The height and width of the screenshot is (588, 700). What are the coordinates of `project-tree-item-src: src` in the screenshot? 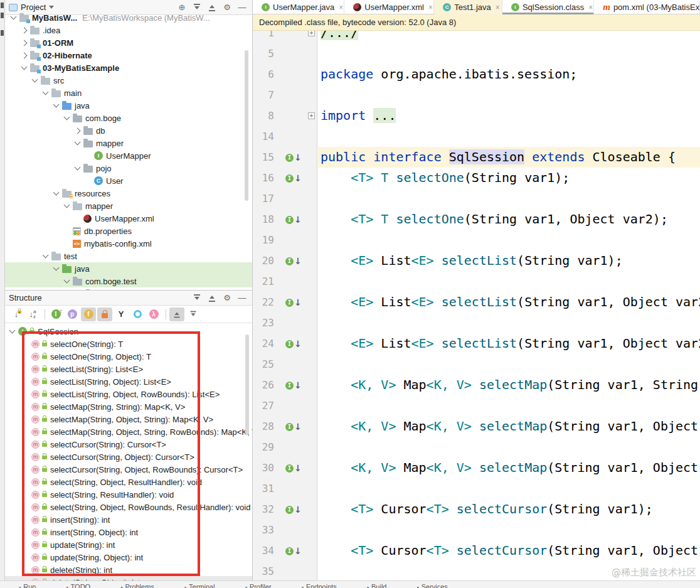 It's located at (129, 80).